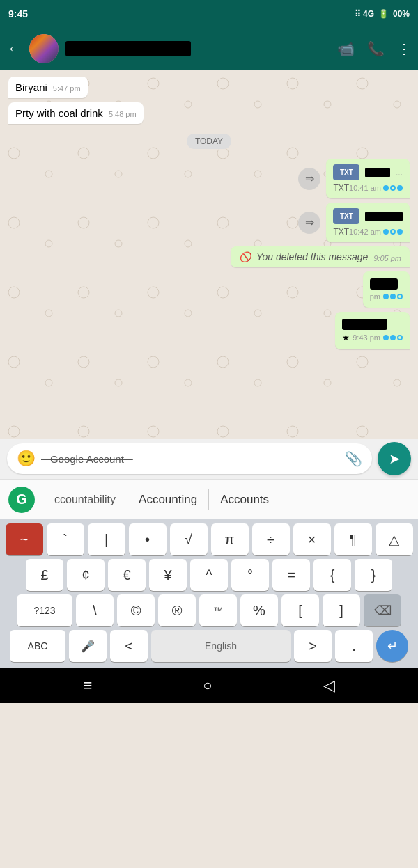 Image resolution: width=418 pixels, height=868 pixels. What do you see at coordinates (24, 539) in the screenshot?
I see `key-tilde: ~` at bounding box center [24, 539].